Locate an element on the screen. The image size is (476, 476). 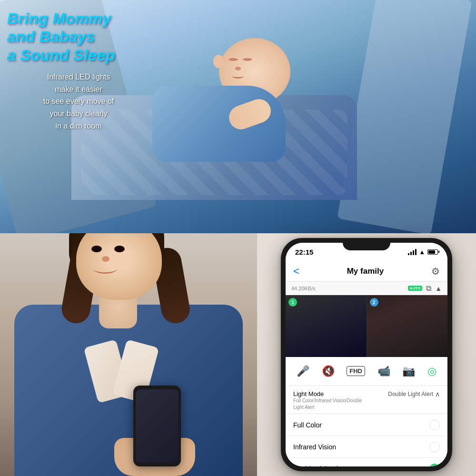
control-bar: 🎤 🔇 FHD 📹 📷 ◎ is located at coordinates (367, 371).